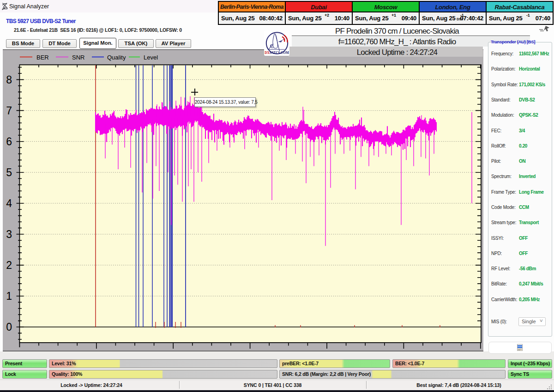  What do you see at coordinates (78, 57) in the screenshot?
I see `svg-text: SNR` at bounding box center [78, 57].